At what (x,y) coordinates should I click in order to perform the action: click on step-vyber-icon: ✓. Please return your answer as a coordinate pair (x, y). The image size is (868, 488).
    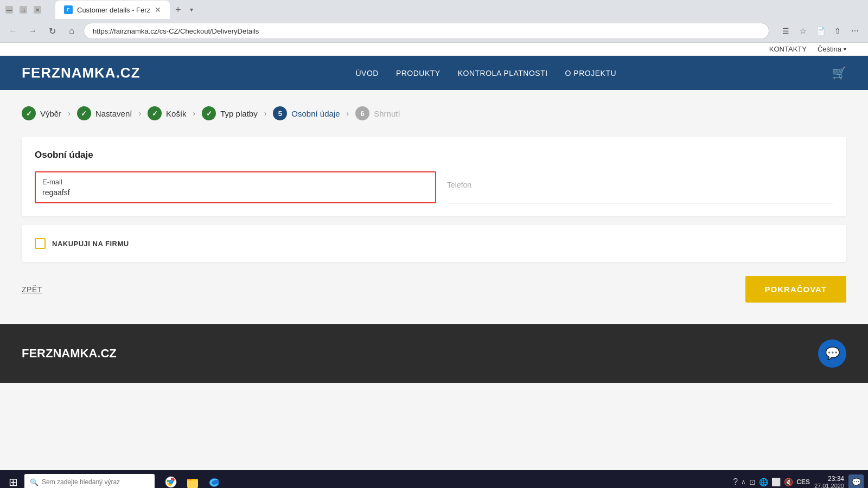
    Looking at the image, I should click on (29, 113).